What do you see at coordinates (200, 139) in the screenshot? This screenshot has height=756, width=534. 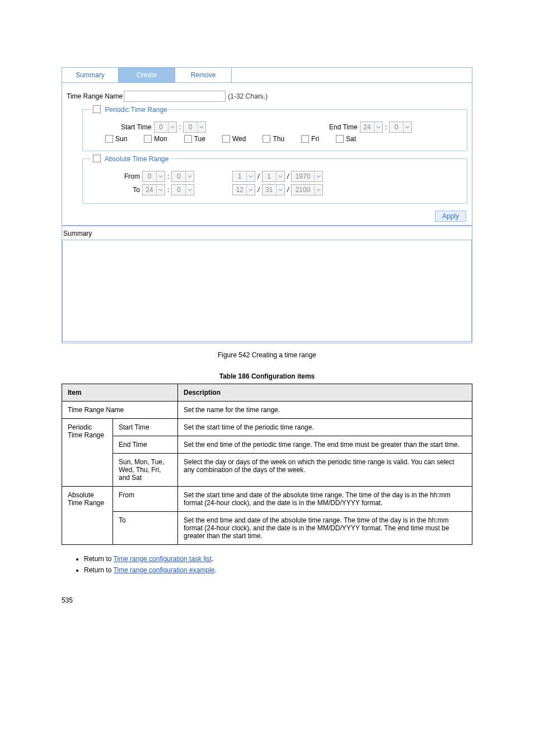 I see `day-tue-label: Tue` at bounding box center [200, 139].